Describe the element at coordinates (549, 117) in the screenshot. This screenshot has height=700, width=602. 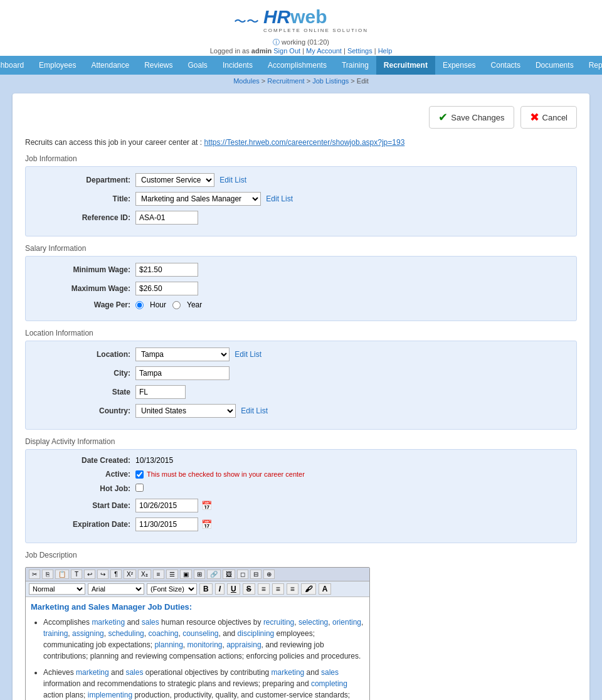
I see `cancel-button-top: ✖ Cancel` at that location.